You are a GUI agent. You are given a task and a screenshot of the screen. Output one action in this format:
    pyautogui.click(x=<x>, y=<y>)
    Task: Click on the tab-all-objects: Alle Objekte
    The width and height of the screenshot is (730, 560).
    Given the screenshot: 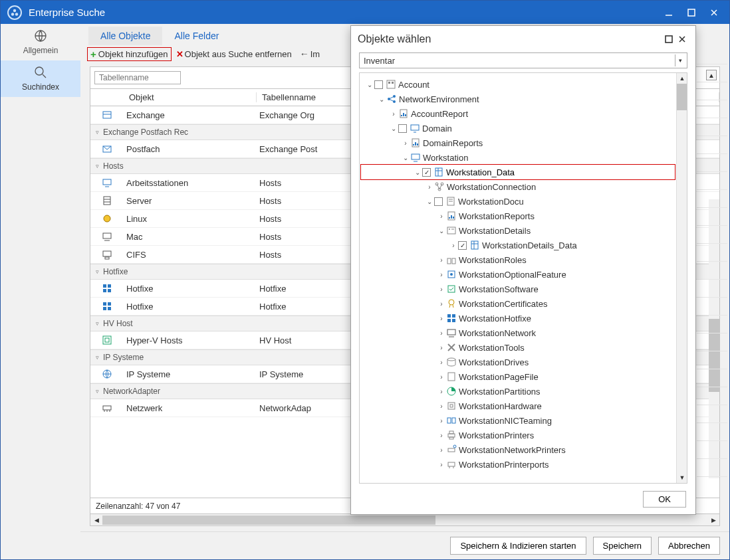 What is the action you would take?
    pyautogui.click(x=125, y=36)
    